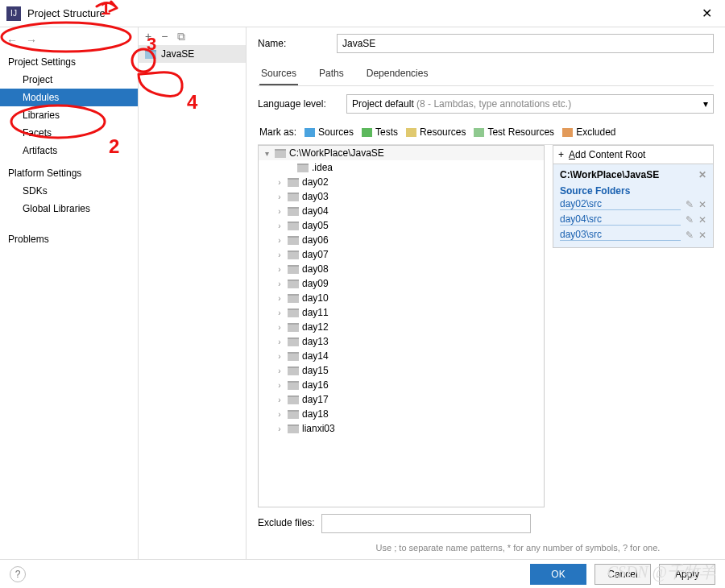 The height and width of the screenshot is (588, 725). What do you see at coordinates (316, 284) in the screenshot?
I see `tree-node-label: day09` at bounding box center [316, 284].